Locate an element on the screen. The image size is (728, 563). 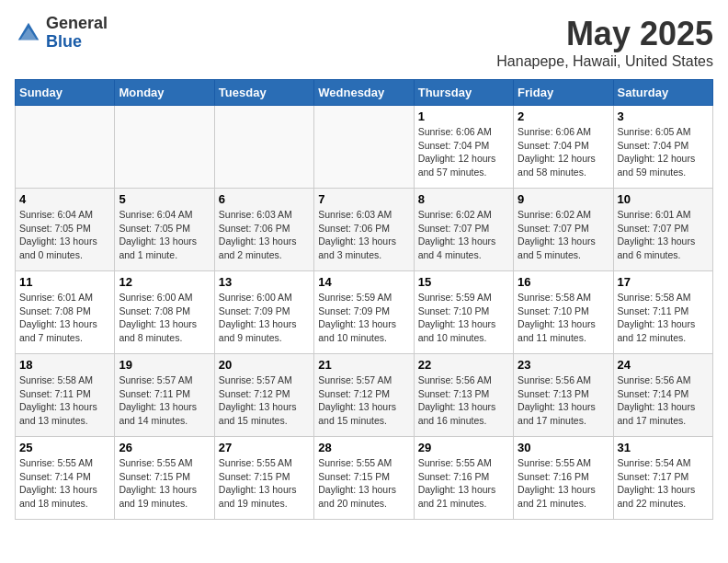
day-number: 2 is located at coordinates (563, 116).